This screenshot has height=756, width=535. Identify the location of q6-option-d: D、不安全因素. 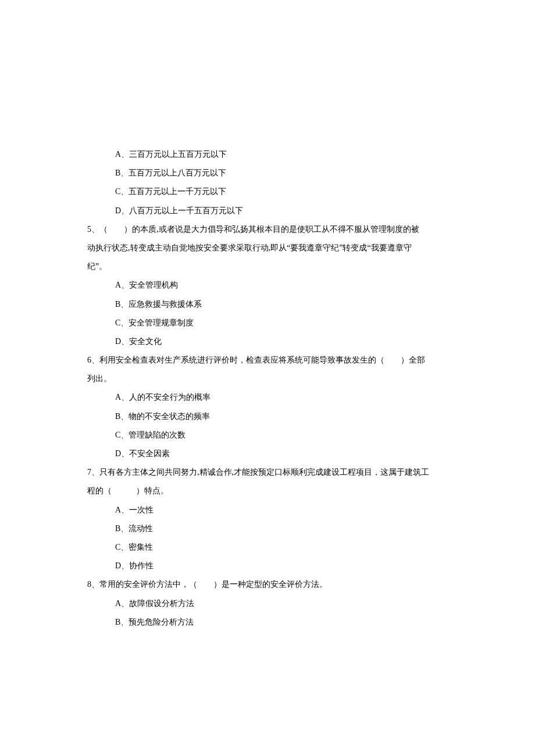
(268, 454).